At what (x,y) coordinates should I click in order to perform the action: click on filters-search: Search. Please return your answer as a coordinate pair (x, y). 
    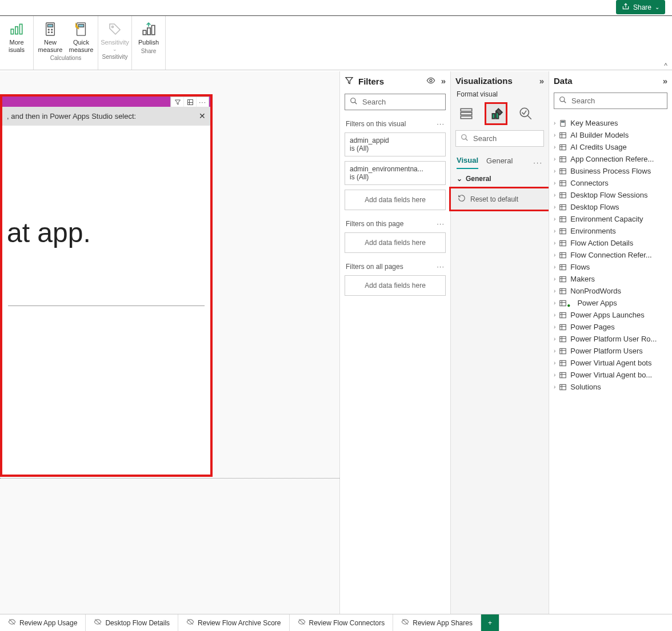
    Looking at the image, I should click on (395, 102).